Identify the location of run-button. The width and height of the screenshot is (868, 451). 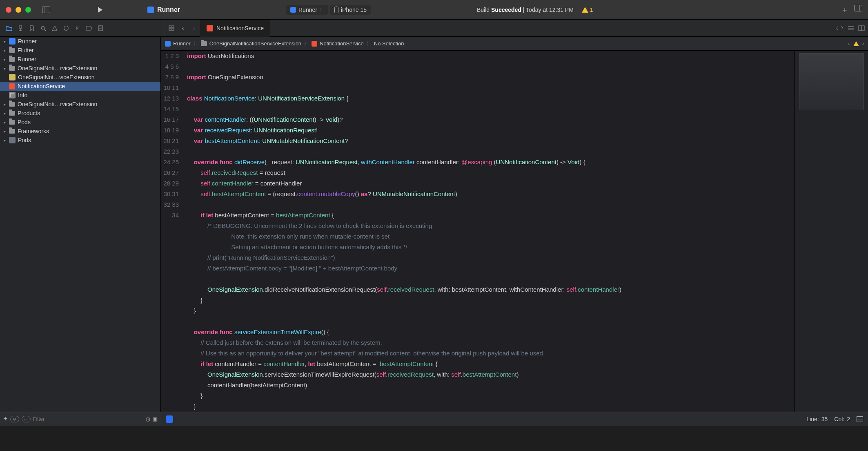
(100, 10).